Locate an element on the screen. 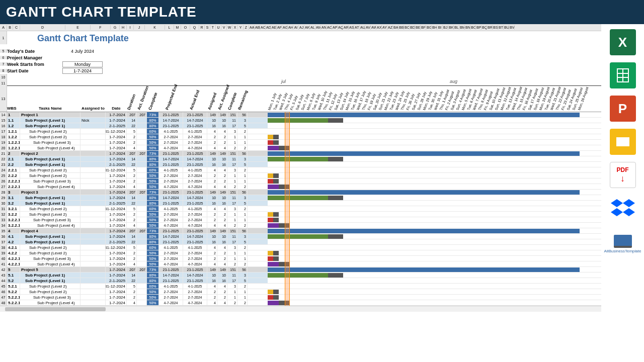  table-row: 181.2.2Sub Project (Level 2)1-7-2024250%… is located at coordinates (301, 137).